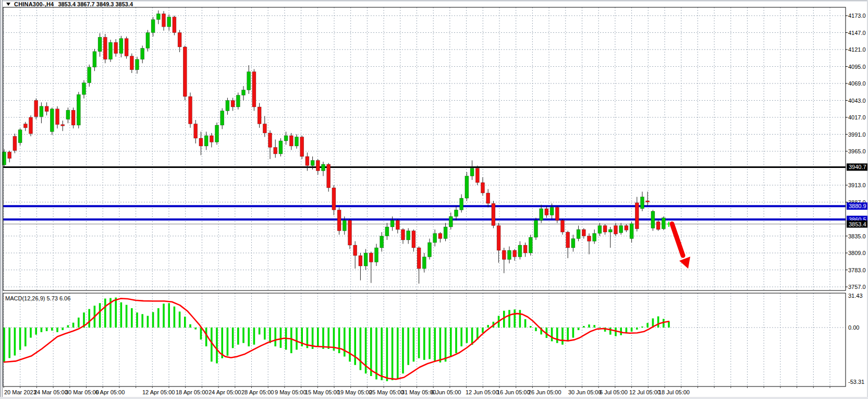 The image size is (868, 399). What do you see at coordinates (857, 236) in the screenshot?
I see `price-axis-label: 3835.0` at bounding box center [857, 236].